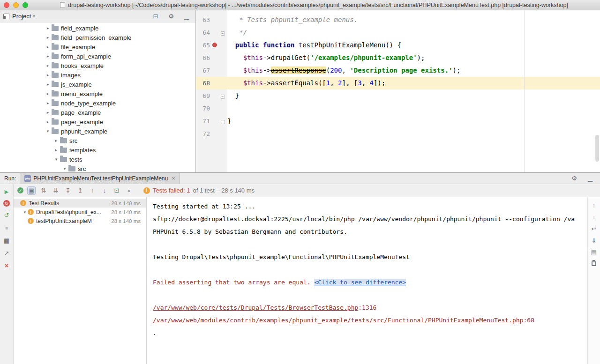 The width and height of the screenshot is (600, 364). Describe the element at coordinates (98, 112) in the screenshot. I see `project-tree-item: ▸page_example` at that location.